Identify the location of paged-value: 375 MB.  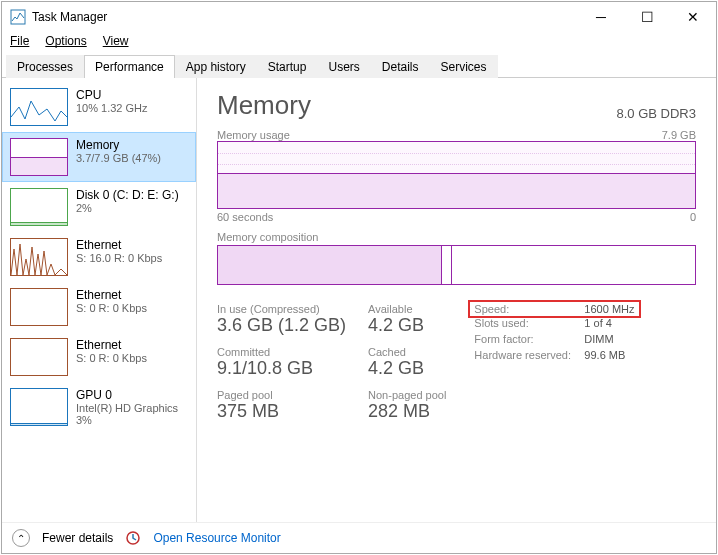
(282, 412).